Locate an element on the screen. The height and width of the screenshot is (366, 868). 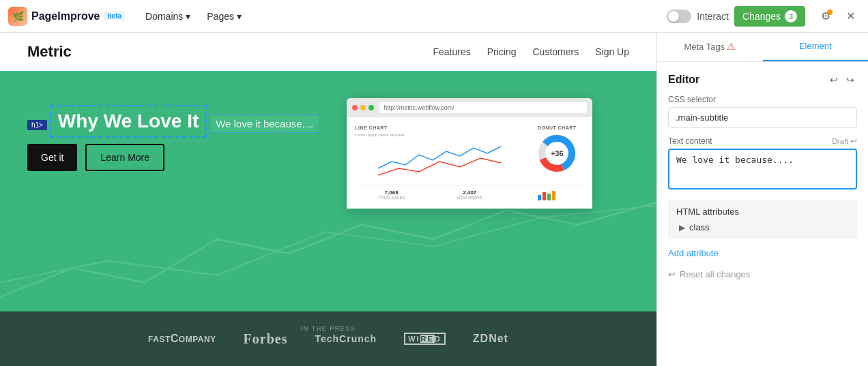
panel-tabs: Meta Tags ⚠ Element is located at coordinates (763, 48).